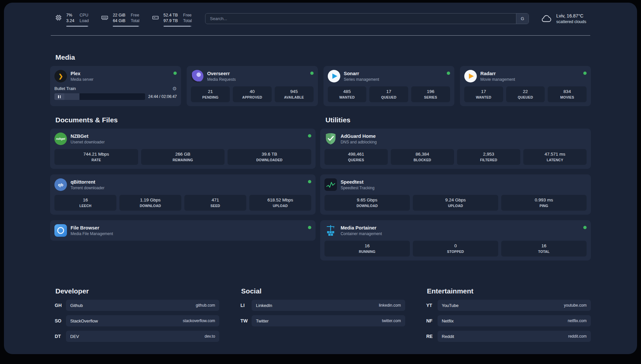 The image size is (641, 364). Describe the element at coordinates (210, 97) in the screenshot. I see `stat-label: PENDING` at that location.